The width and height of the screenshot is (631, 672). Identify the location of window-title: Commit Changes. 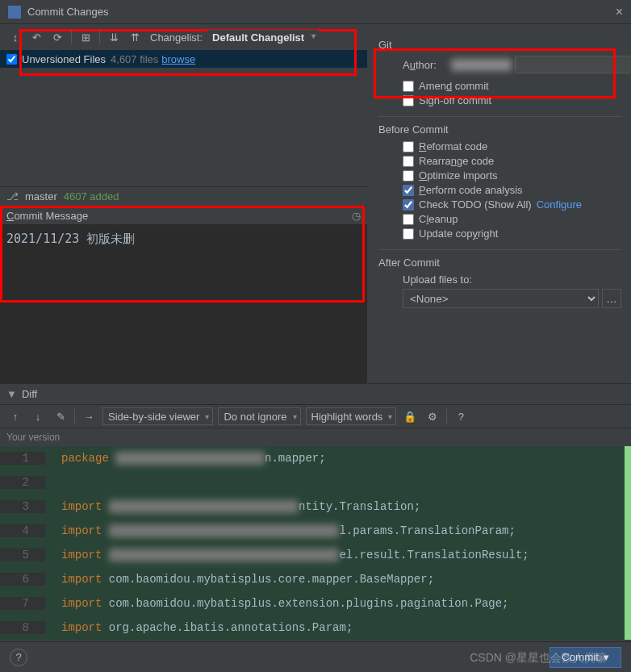
(321, 11).